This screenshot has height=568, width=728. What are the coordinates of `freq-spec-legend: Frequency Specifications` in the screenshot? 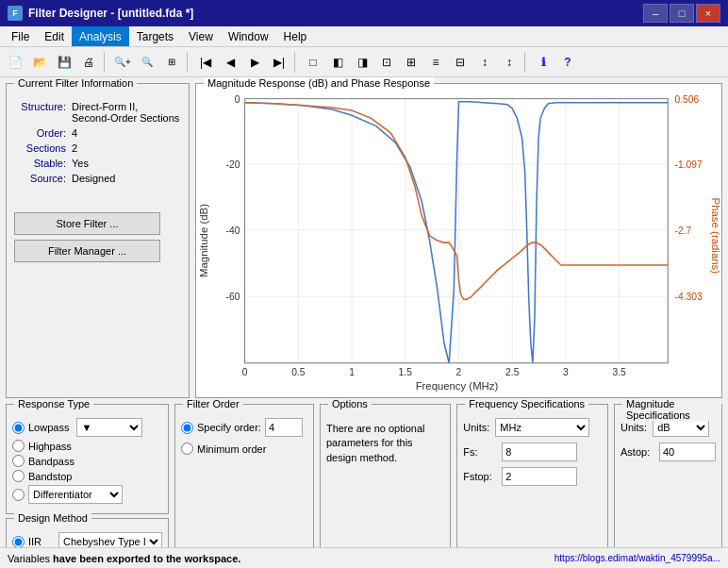 It's located at (526, 404).